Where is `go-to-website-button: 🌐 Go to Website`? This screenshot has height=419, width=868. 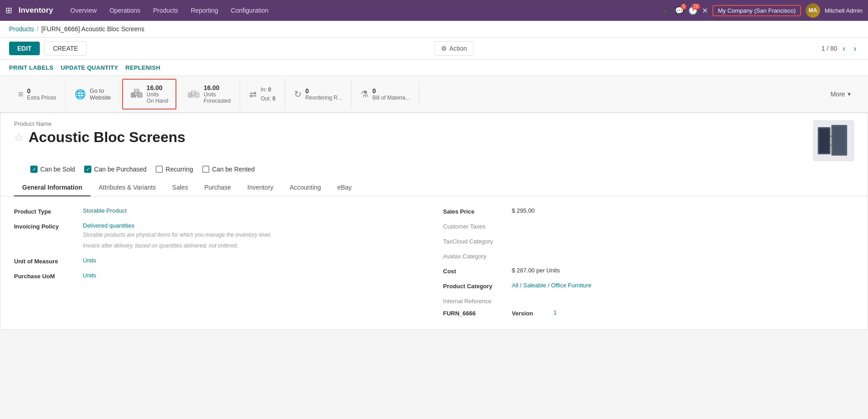
go-to-website-button: 🌐 Go to Website is located at coordinates (93, 94).